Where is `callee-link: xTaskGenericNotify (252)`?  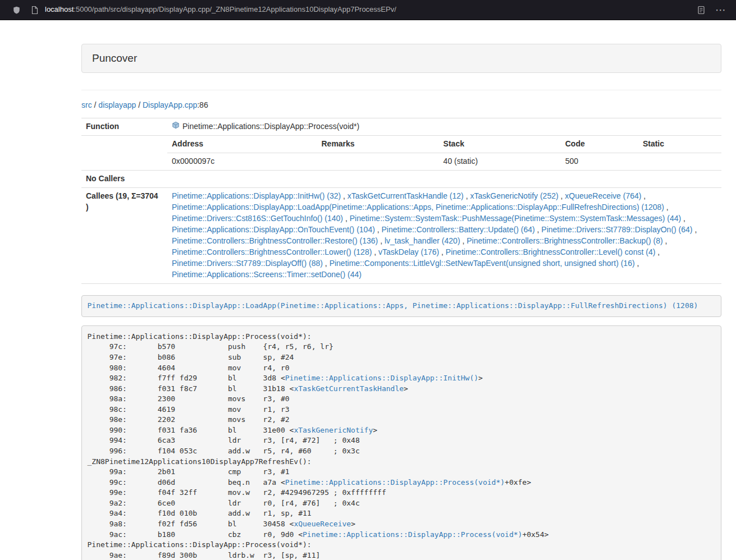 callee-link: xTaskGenericNotify (252) is located at coordinates (514, 196).